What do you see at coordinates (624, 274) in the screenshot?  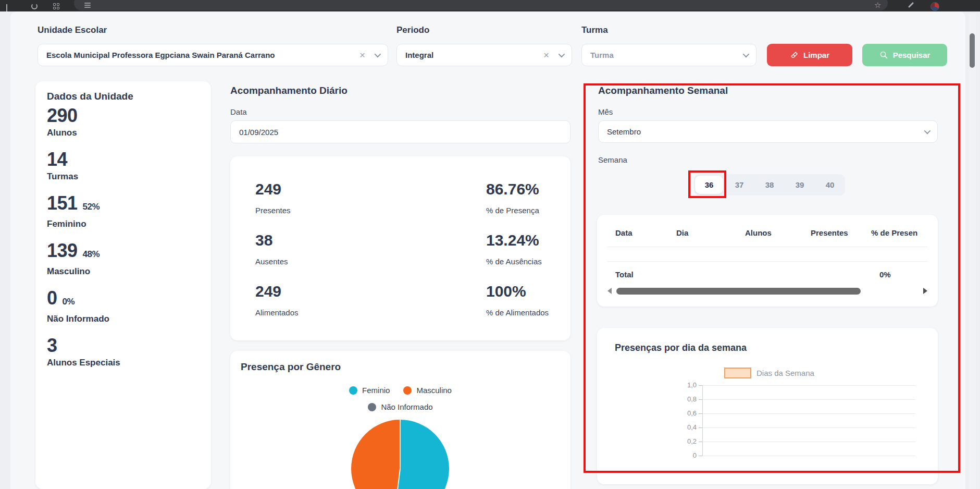 I see `total-label: Total` at bounding box center [624, 274].